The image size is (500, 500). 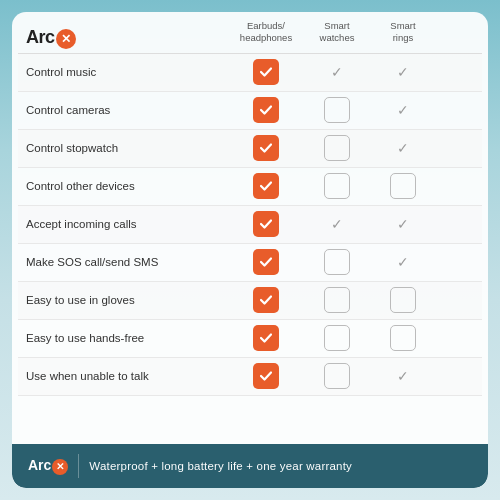 I want to click on table-row: Control music✓✓, so click(x=250, y=73).